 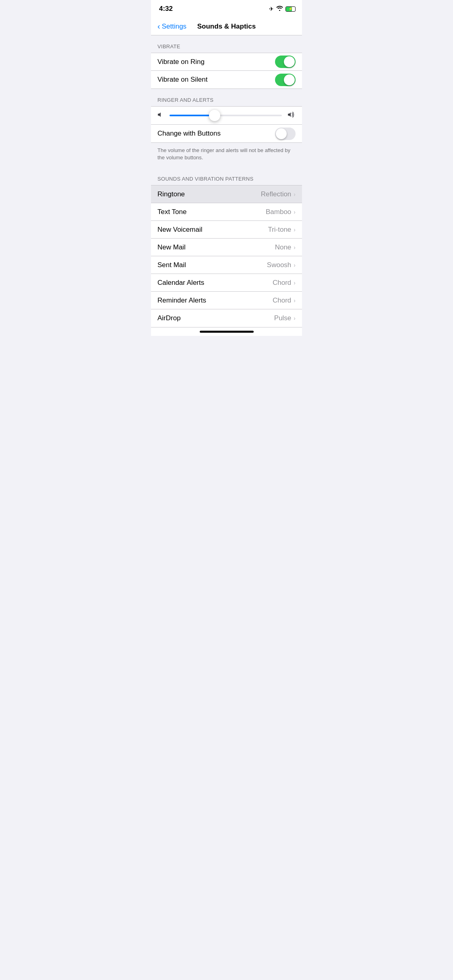 I want to click on slider-container, so click(x=226, y=115).